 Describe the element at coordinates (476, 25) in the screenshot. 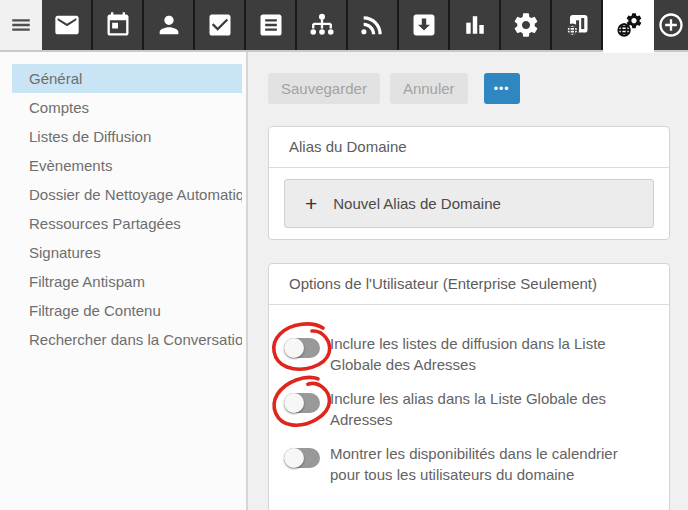

I see `toolbar-tab-statistics` at that location.